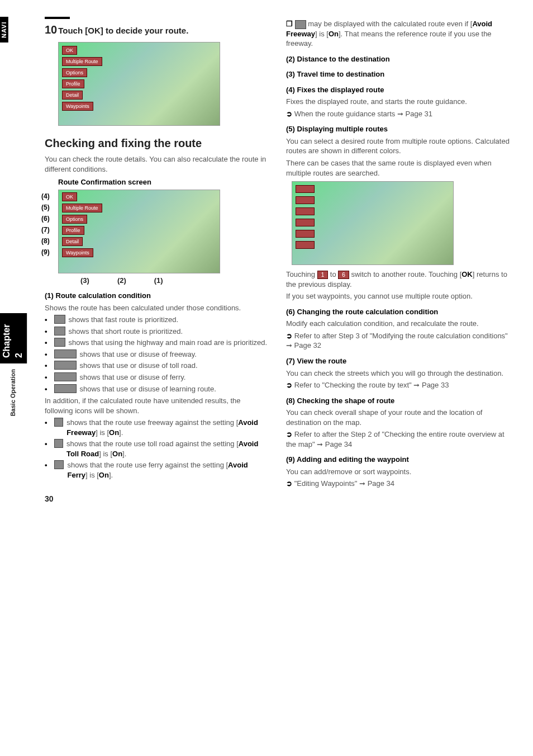  What do you see at coordinates (398, 361) in the screenshot?
I see `h7: (7) View the route` at bounding box center [398, 361].